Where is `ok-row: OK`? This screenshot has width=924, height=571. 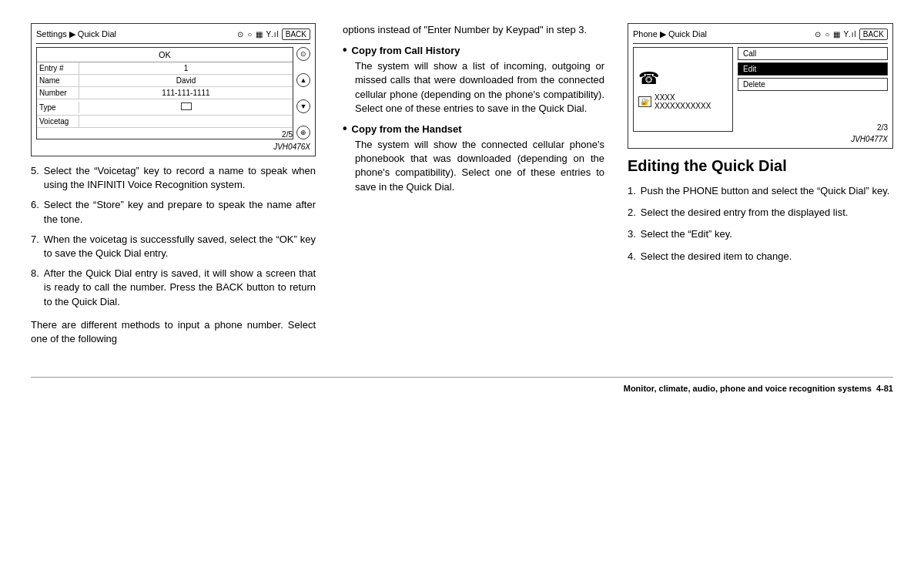 ok-row: OK is located at coordinates (165, 55).